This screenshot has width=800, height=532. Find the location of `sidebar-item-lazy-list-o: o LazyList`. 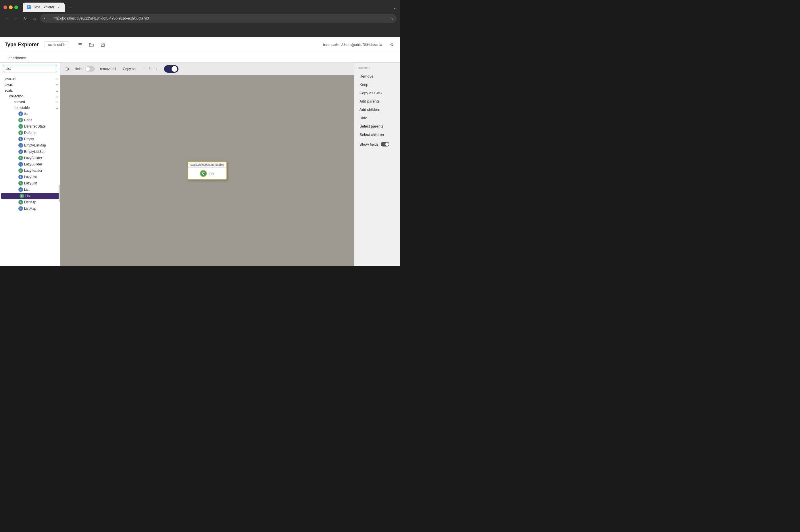

sidebar-item-lazy-list-o: o LazyList is located at coordinates (30, 177).